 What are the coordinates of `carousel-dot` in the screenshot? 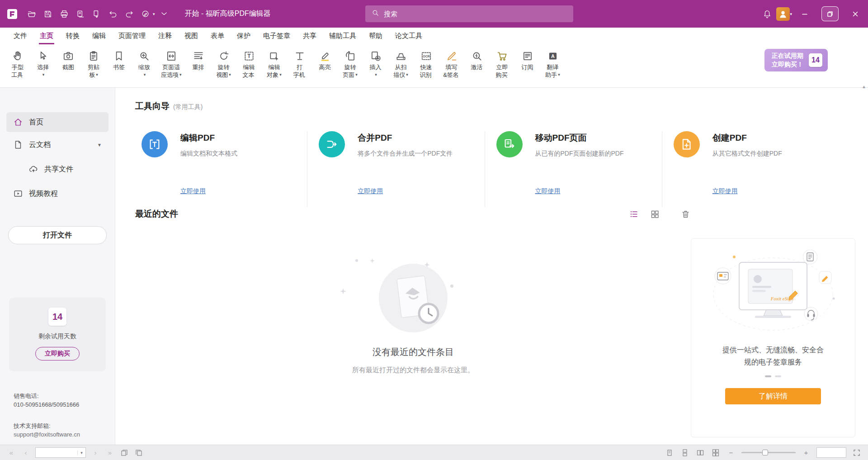 It's located at (778, 376).